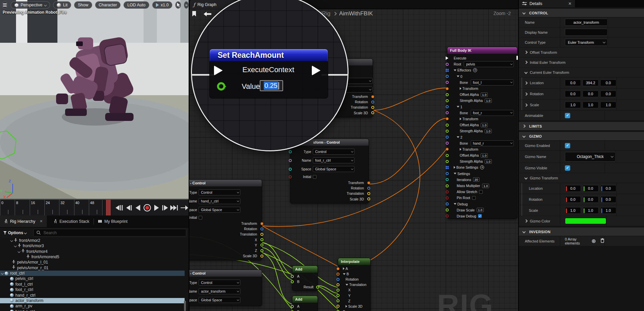 Image resolution: width=644 pixels, height=311 pixels. I want to click on exec-in-pin, so click(218, 70).